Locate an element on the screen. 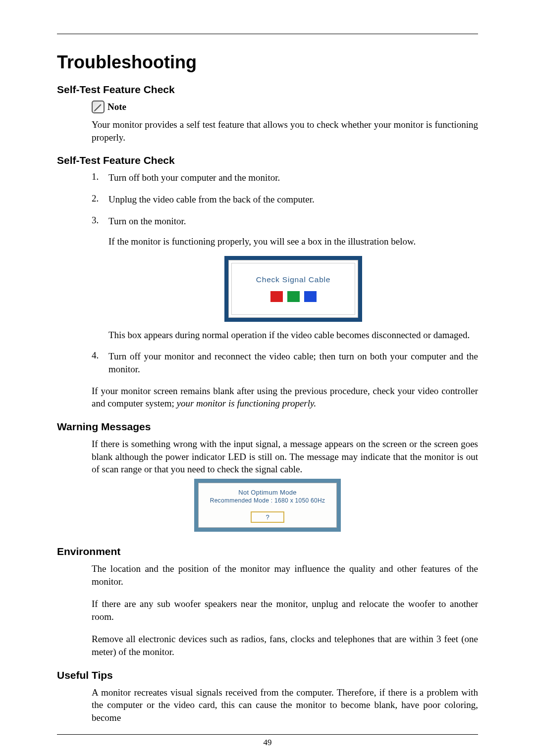 This screenshot has height=756, width=535. list-item: 2. Unplug the video cable from the back … is located at coordinates (285, 200).